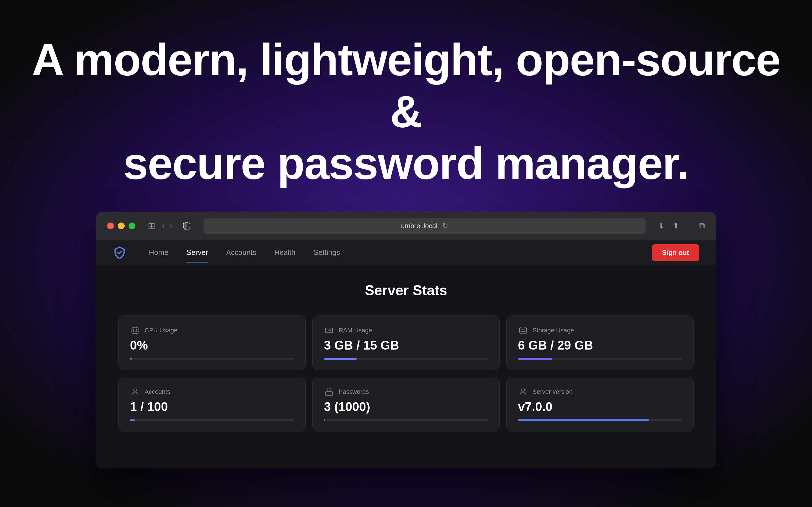 This screenshot has height=507, width=812. What do you see at coordinates (161, 330) in the screenshot?
I see `cpu-label: CPU Usage` at bounding box center [161, 330].